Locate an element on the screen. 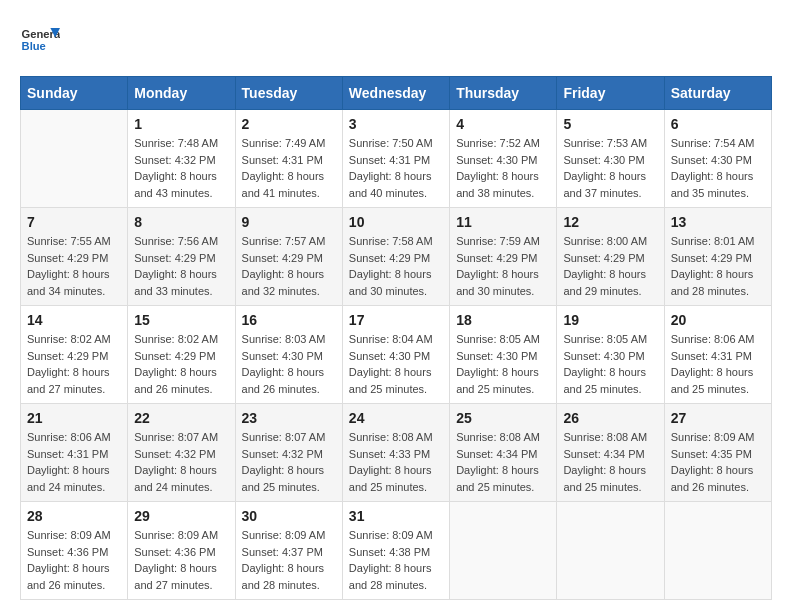  calendar-cell: 20Sunrise: 8:06 AM Sunset: 4:31 PM Dayli… is located at coordinates (718, 355).